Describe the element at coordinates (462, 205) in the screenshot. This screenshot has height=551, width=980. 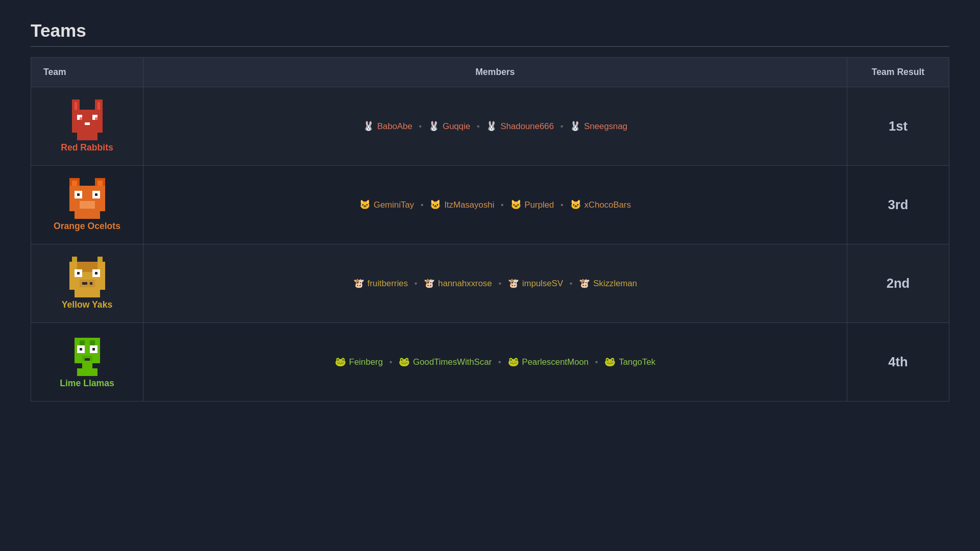
I see `member-item: 🐱ItzMasayoshi` at that location.